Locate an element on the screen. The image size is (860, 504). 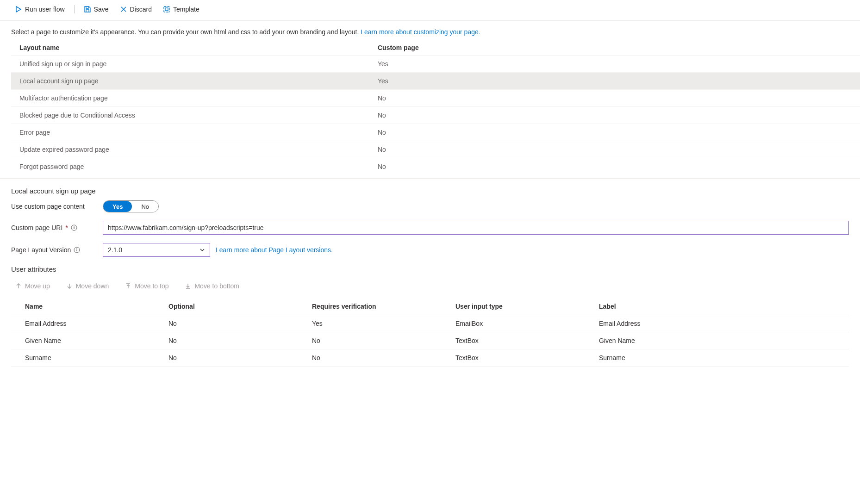
chevron-down-icon is located at coordinates (202, 250).